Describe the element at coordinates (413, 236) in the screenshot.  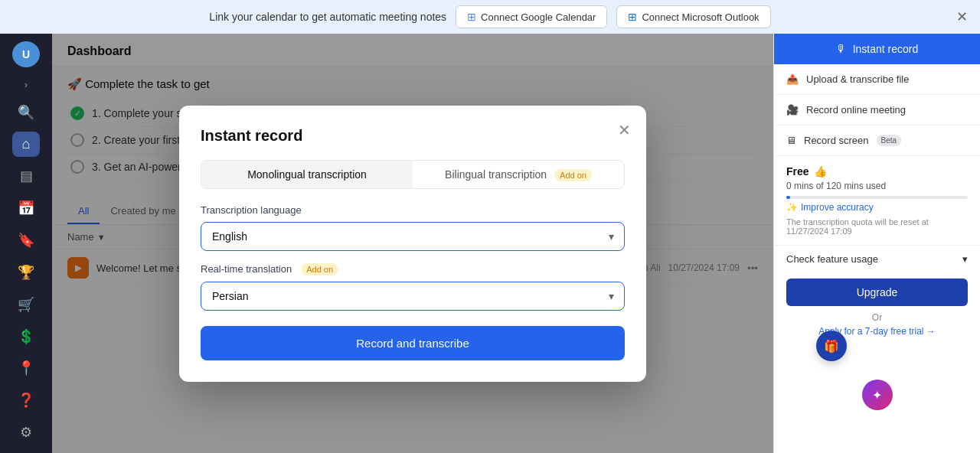
I see `transcription-language-wrapper: English Spanish French German Chinese Ja…` at that location.